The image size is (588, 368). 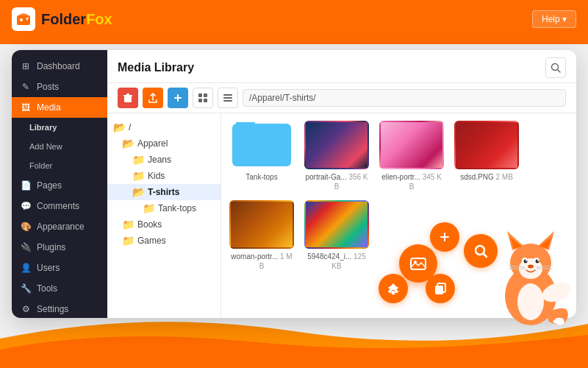 I want to click on comments-icon: 💬, so click(x=26, y=206).